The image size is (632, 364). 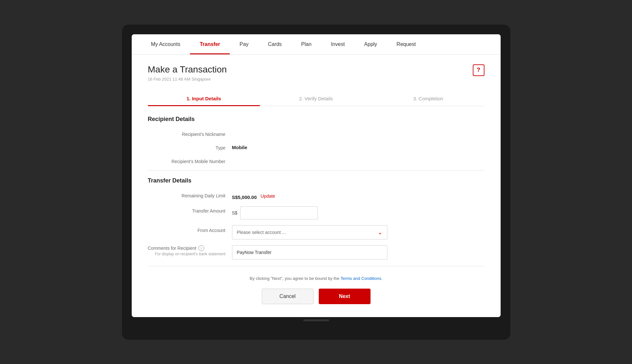 I want to click on nav-invest: Invest, so click(x=338, y=44).